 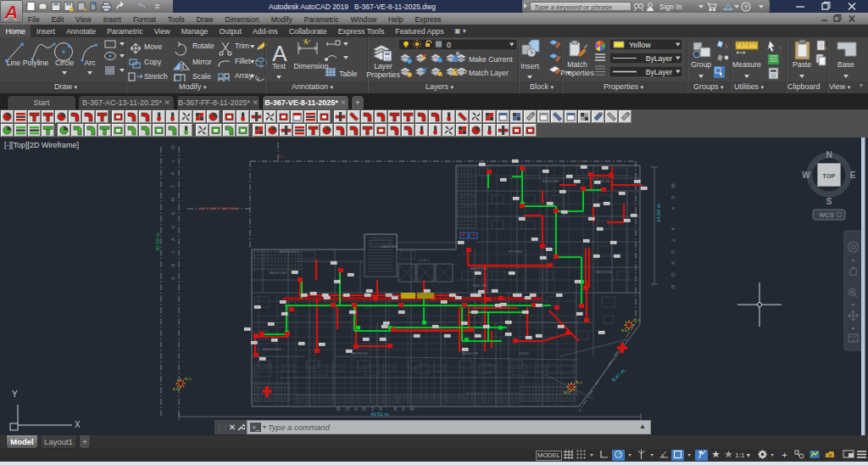 What do you see at coordinates (64, 63) in the screenshot?
I see `svg-text: Circle` at bounding box center [64, 63].